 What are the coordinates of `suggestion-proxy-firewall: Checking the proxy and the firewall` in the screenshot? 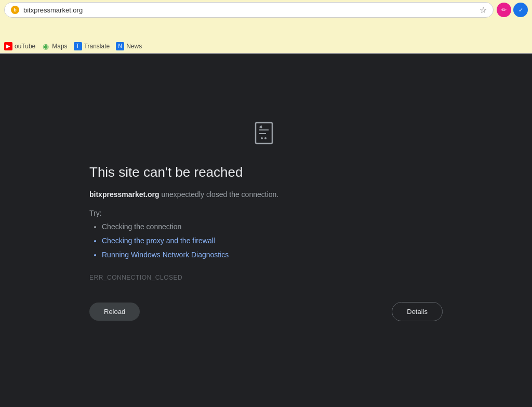 It's located at (165, 241).